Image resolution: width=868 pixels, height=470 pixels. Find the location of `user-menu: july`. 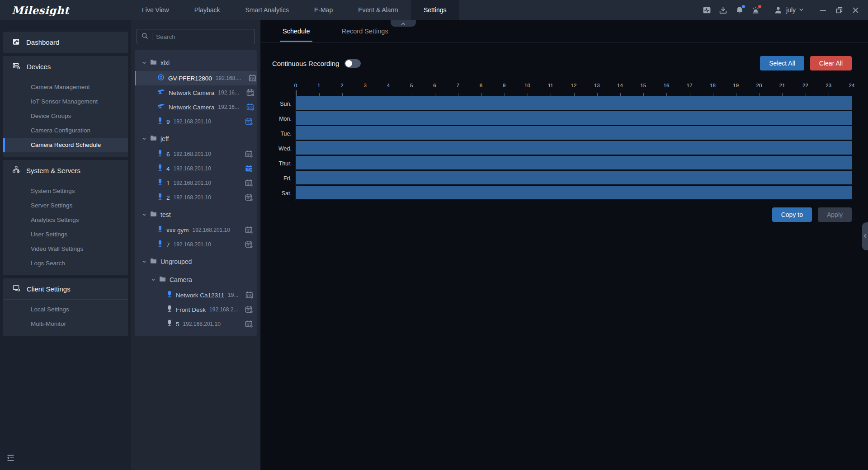

user-menu: july is located at coordinates (789, 10).